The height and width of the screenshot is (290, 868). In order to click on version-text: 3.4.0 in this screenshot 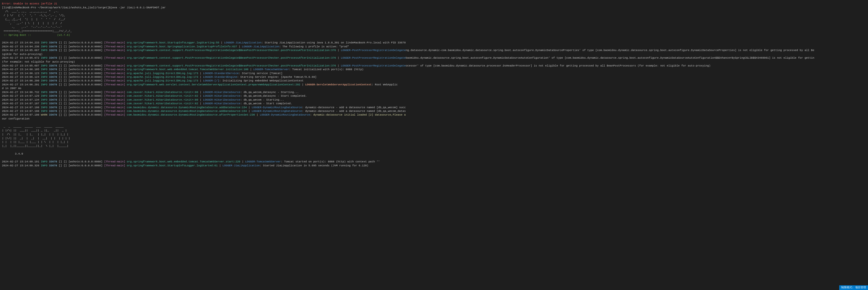, I will do `click(434, 154)`.